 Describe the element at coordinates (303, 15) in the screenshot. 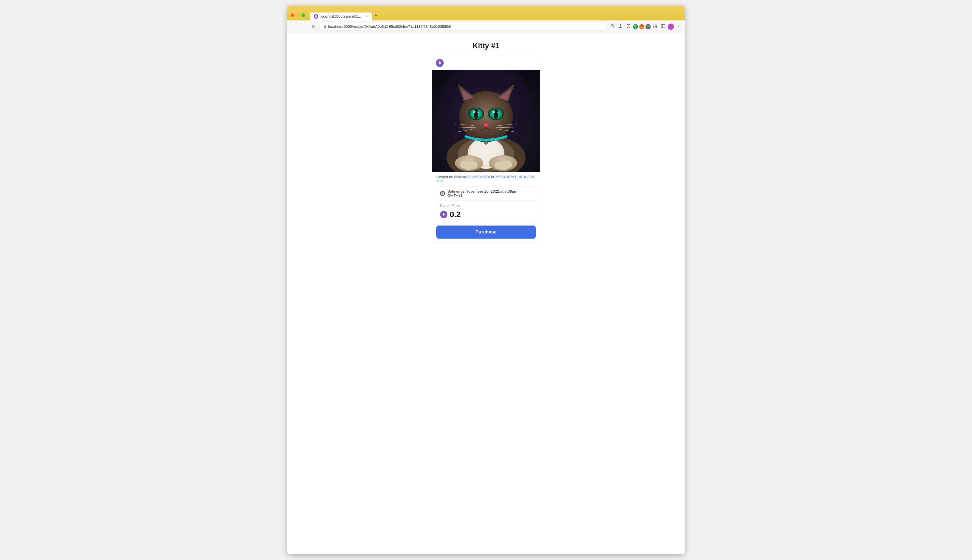

I see `maximize-button` at that location.